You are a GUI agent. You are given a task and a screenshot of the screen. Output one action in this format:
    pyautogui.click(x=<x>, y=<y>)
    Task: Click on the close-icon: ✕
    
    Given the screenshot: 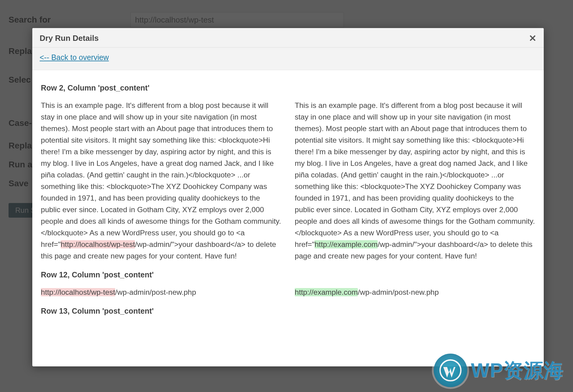 What is the action you would take?
    pyautogui.click(x=533, y=38)
    